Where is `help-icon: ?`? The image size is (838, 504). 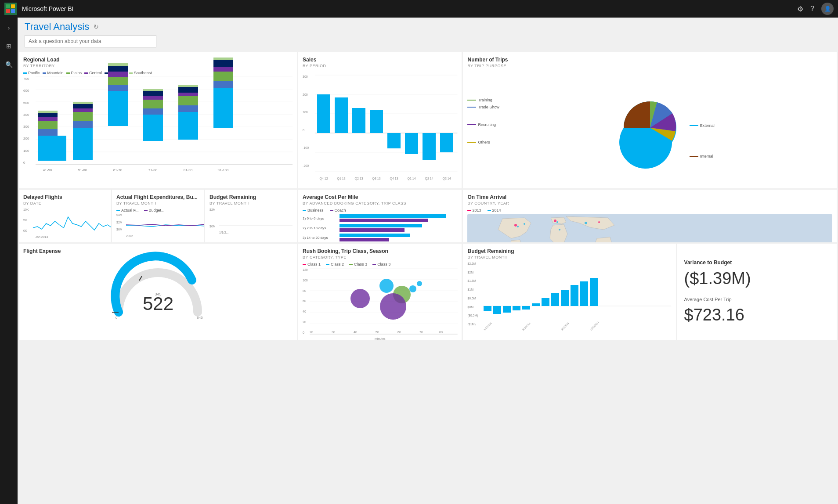 help-icon: ? is located at coordinates (813, 9).